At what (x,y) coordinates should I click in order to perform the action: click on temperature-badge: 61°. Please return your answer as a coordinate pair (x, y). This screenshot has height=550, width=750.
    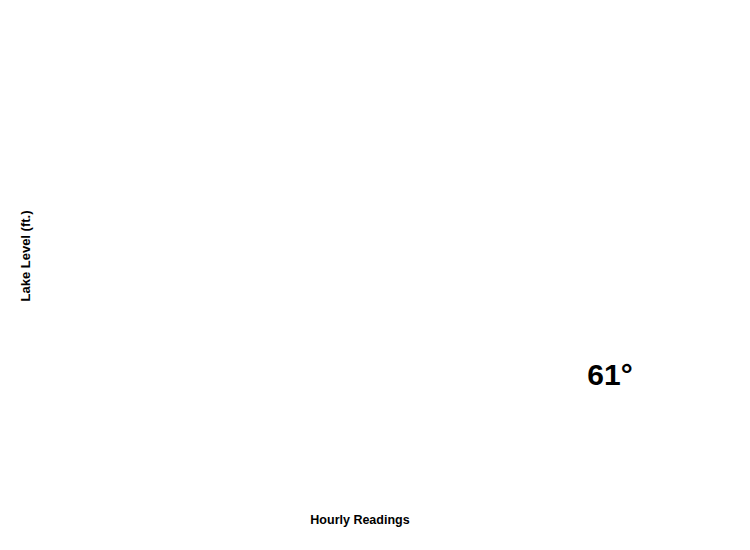
    Looking at the image, I should click on (610, 375).